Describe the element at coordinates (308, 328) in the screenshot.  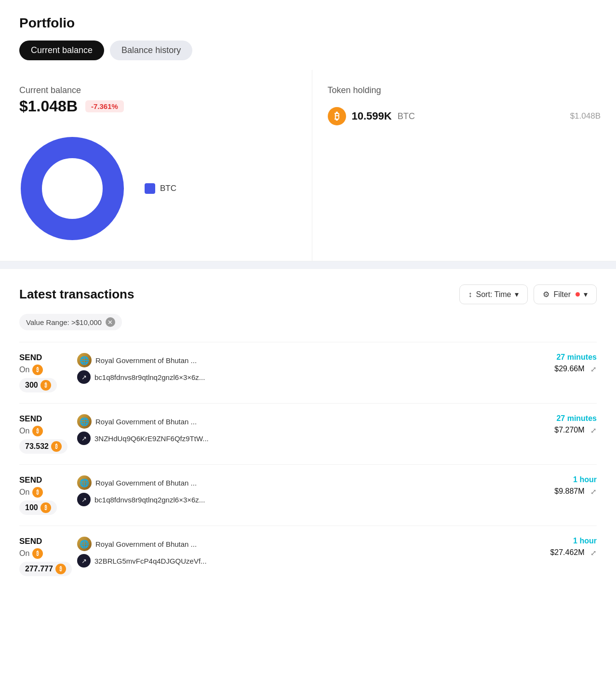
I see `filter-tag-container: Value Range: >$10,000 ✕` at that location.